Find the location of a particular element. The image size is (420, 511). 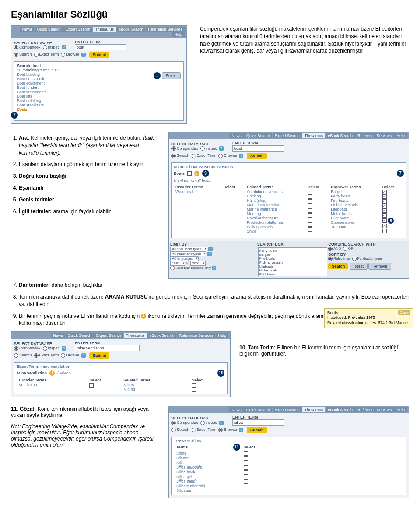

list-item: İlgili terimler; arama için faydalı olab… is located at coordinates (89, 212).